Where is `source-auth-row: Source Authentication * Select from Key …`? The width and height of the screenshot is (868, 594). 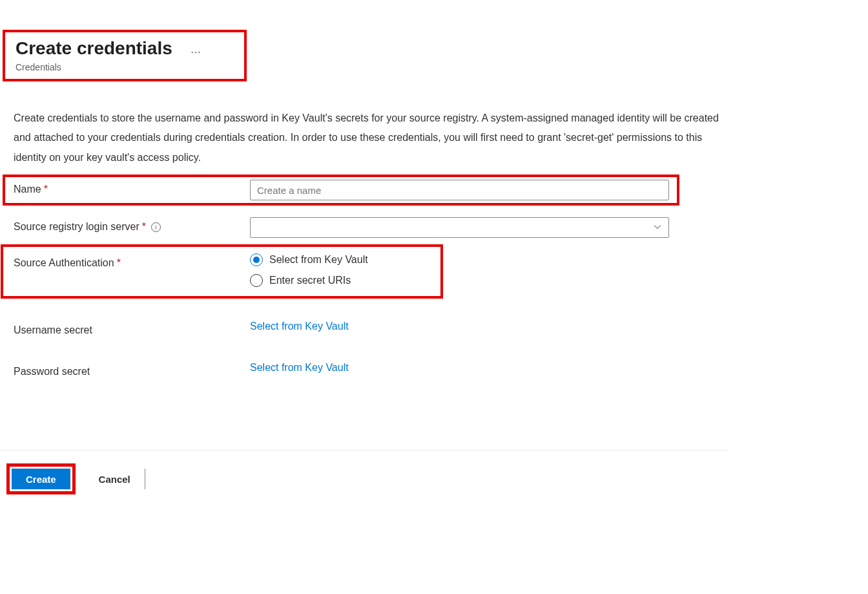 source-auth-row: Source Authentication * Select from Key … is located at coordinates (222, 271).